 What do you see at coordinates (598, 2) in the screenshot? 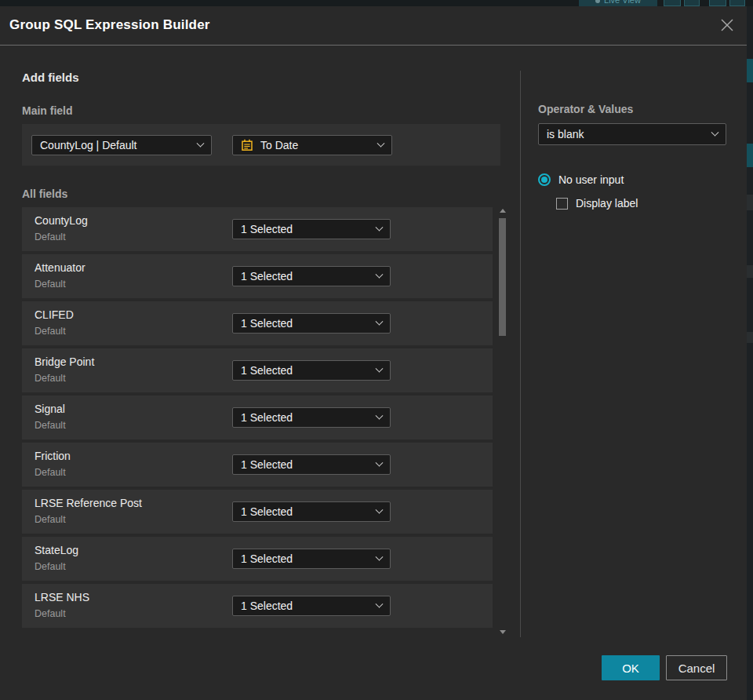
I see `live-view-dot-icon` at bounding box center [598, 2].